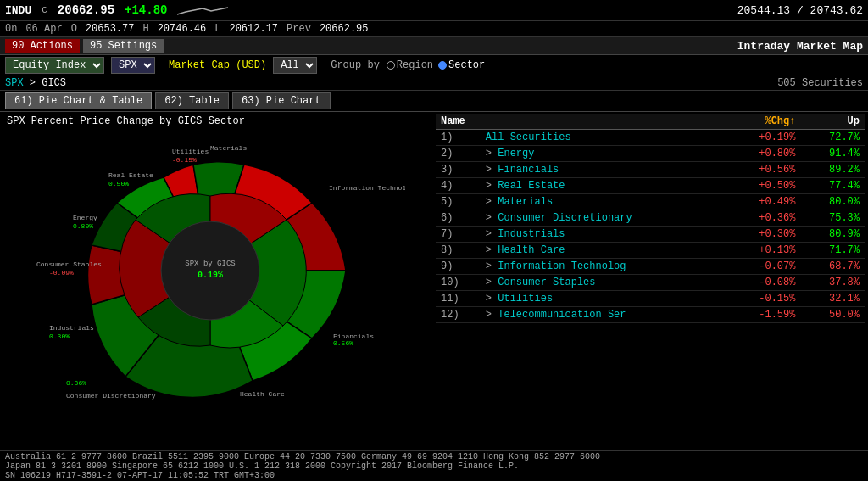 The height and width of the screenshot is (481, 868). I want to click on label-consumer-staples-chart: Consumer Staples, so click(70, 265).